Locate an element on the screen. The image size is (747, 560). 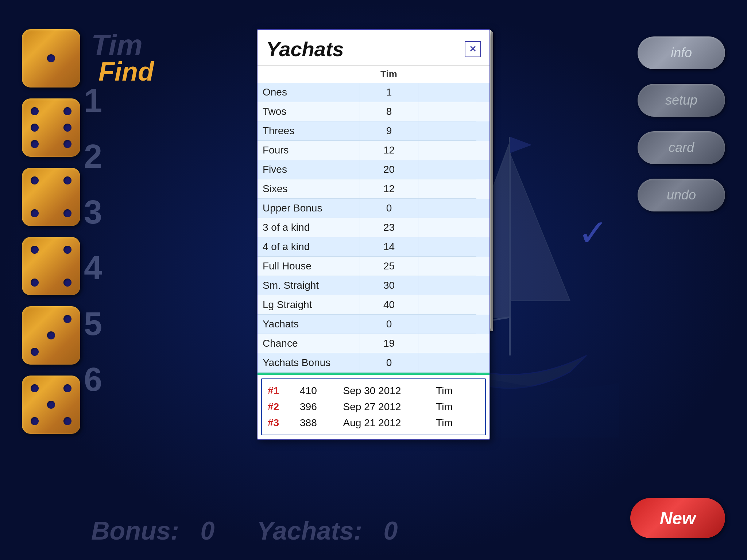
table-row: Threes 9 is located at coordinates (374, 131).